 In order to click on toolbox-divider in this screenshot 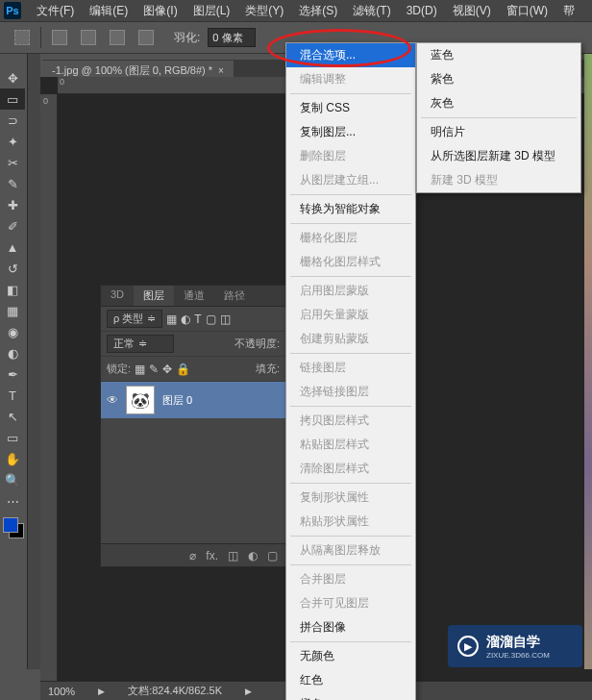, I will do `click(34, 362)`.